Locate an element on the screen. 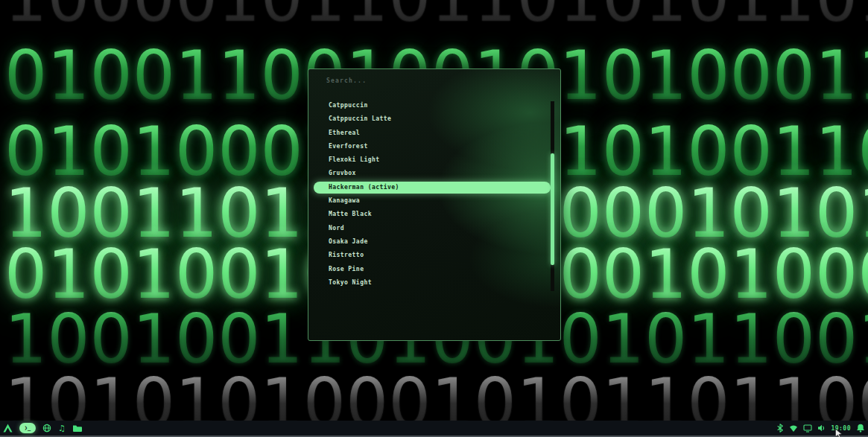 This screenshot has width=868, height=437. taskbar-tray: 19:00 is located at coordinates (821, 428).